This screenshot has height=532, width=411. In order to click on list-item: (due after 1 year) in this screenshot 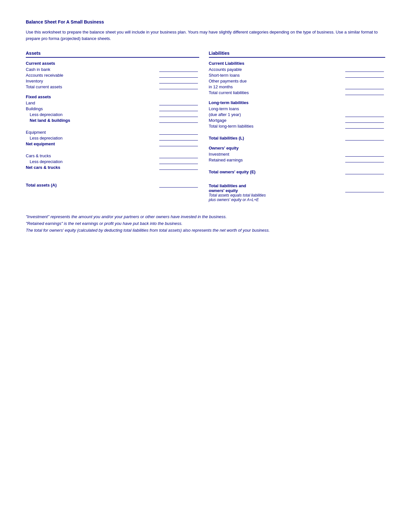, I will do `click(297, 115)`.